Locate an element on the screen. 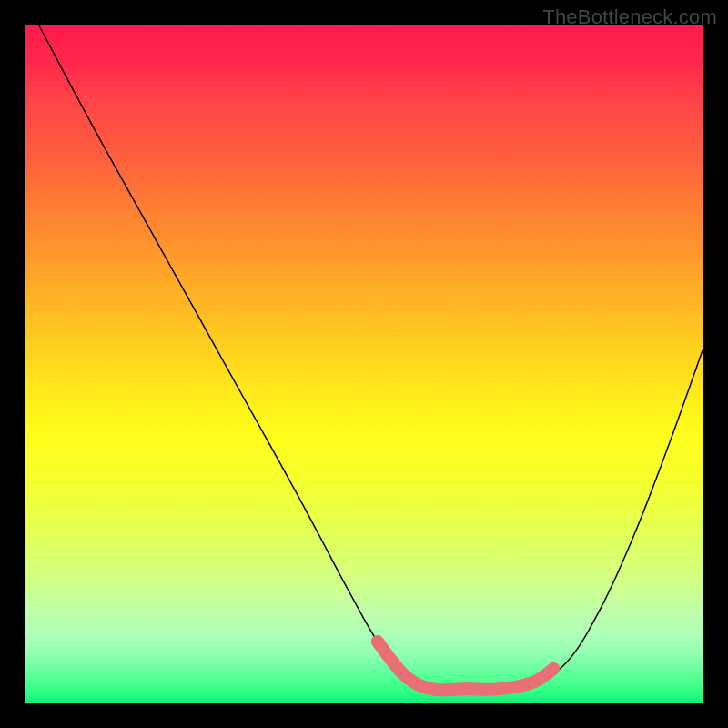 The image size is (728, 728). watermark-text: TheBottleneck.com is located at coordinates (630, 17).